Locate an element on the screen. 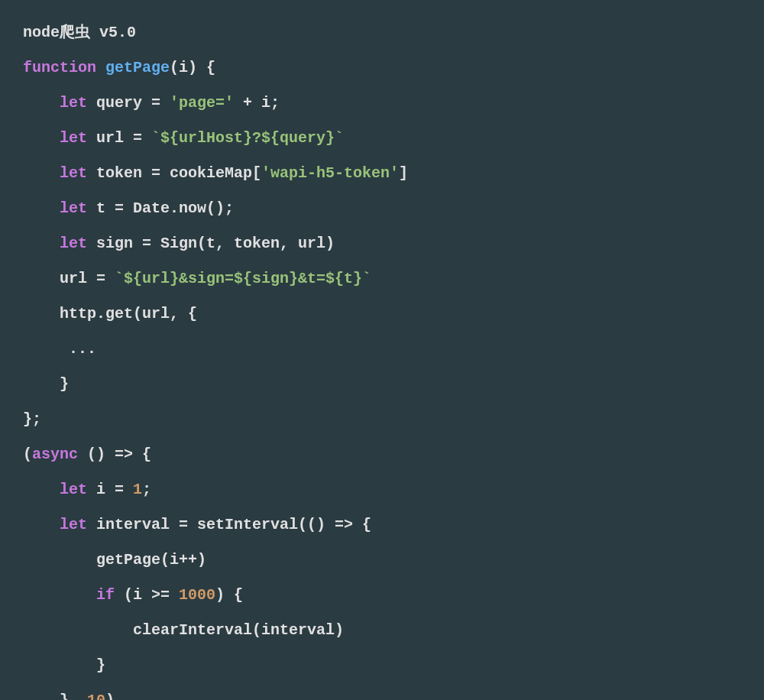  code-line: let query = 'page=' + i; is located at coordinates (151, 102).